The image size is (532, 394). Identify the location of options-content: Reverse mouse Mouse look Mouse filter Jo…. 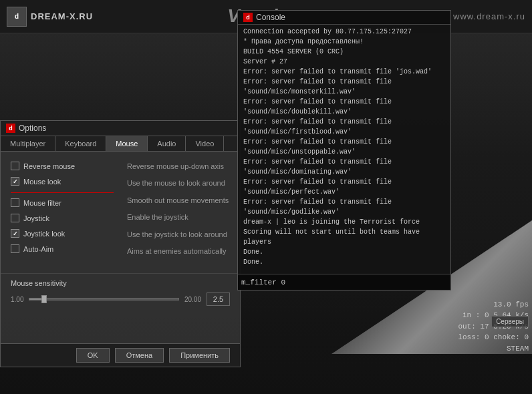
(120, 212).